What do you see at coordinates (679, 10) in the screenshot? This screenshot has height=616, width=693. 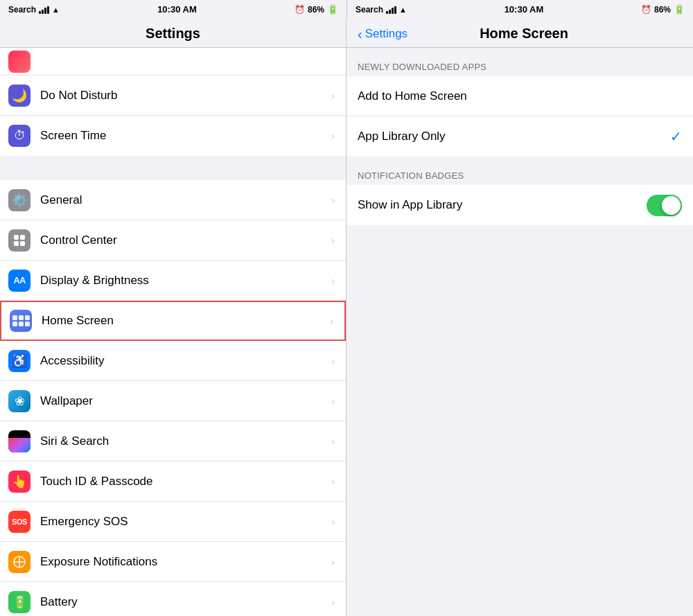 I see `right-battery-icon: 🔋` at bounding box center [679, 10].